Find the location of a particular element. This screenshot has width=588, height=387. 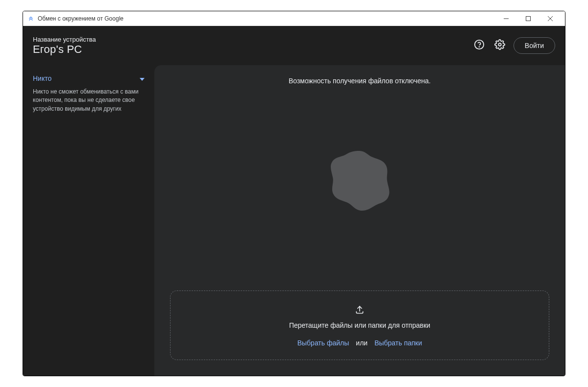

window-controls is located at coordinates (528, 19).